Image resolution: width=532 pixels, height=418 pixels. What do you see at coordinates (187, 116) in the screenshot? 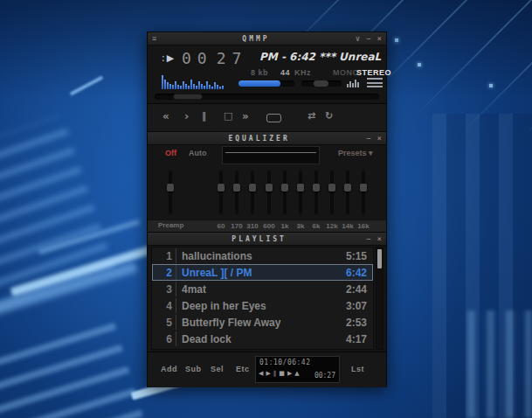
I see `play-button: ›` at bounding box center [187, 116].